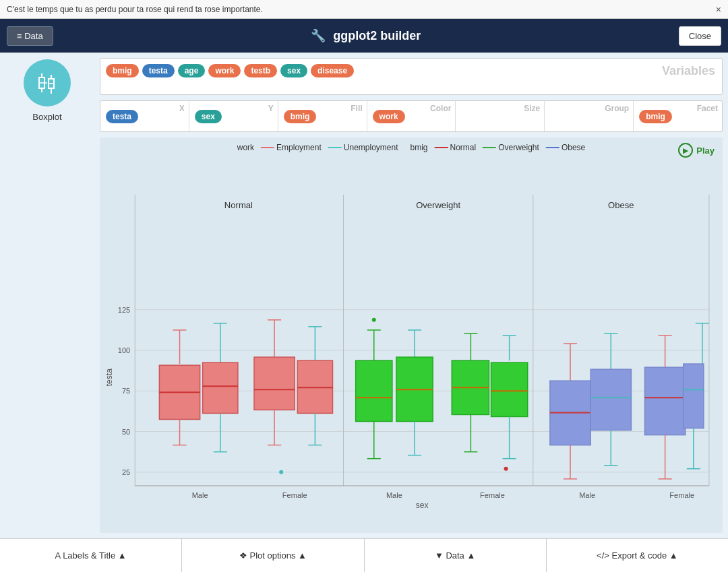  Describe the element at coordinates (696, 150) in the screenshot. I see `play-button: ▶ Play` at that location.